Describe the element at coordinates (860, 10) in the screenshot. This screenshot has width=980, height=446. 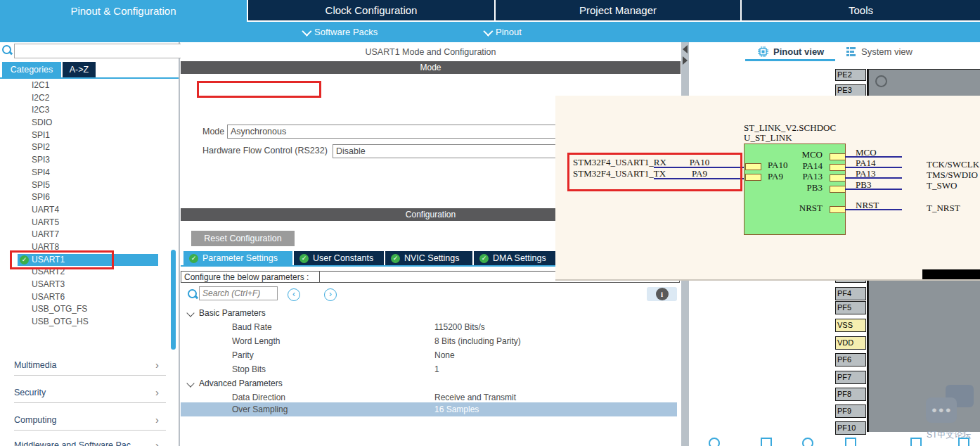
I see `tab-label: Tools` at that location.